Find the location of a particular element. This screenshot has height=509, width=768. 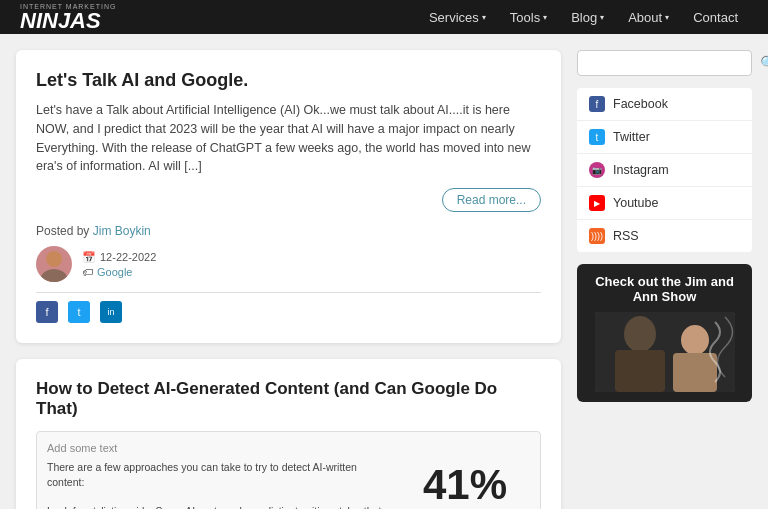

rss-icon: )))) is located at coordinates (597, 236).